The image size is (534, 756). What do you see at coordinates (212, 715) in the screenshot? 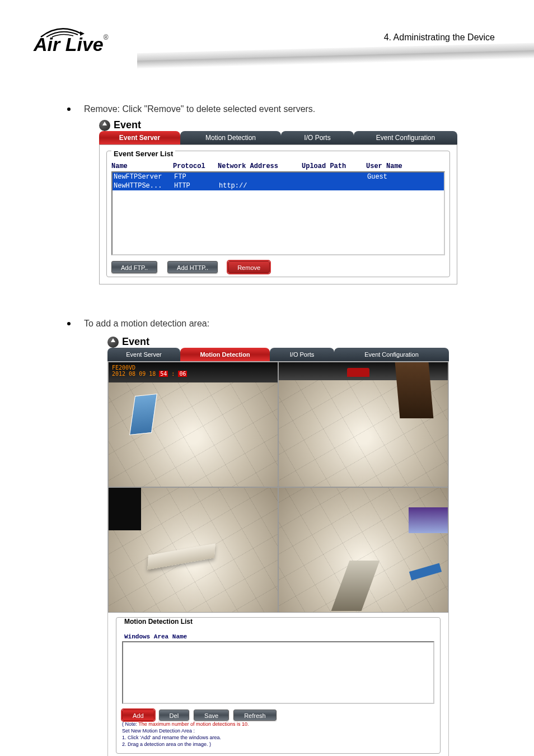
I see `save-button: Save` at bounding box center [212, 715].